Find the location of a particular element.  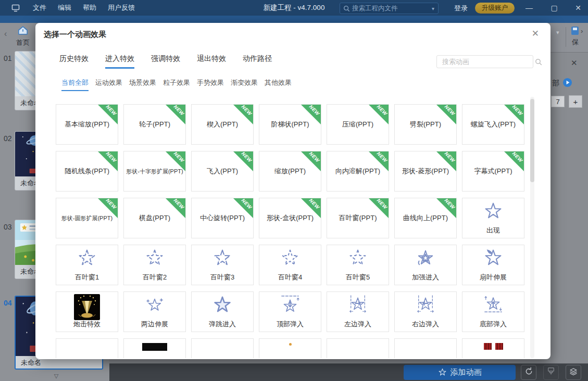

subtab-2: 运动效果 is located at coordinates (109, 84).